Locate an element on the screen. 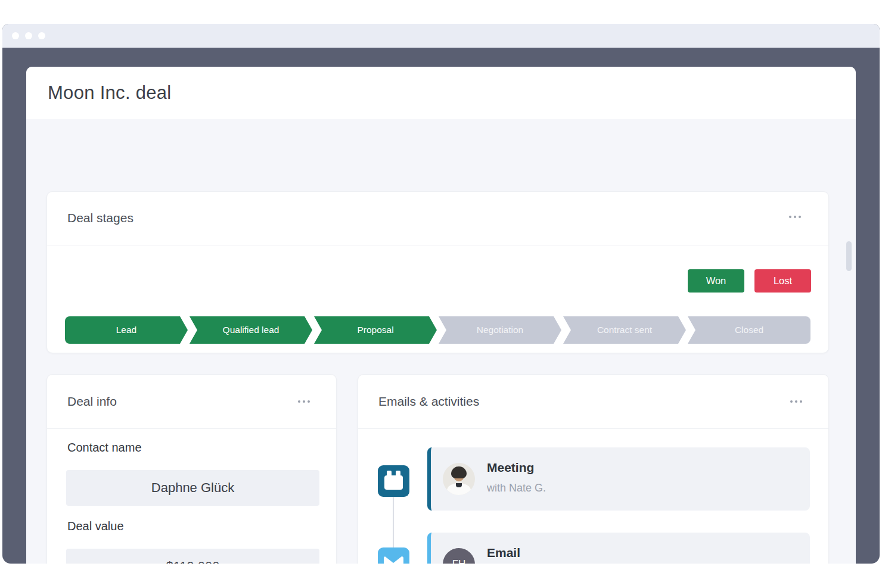  app-header: Moon Inc. deal is located at coordinates (441, 93).